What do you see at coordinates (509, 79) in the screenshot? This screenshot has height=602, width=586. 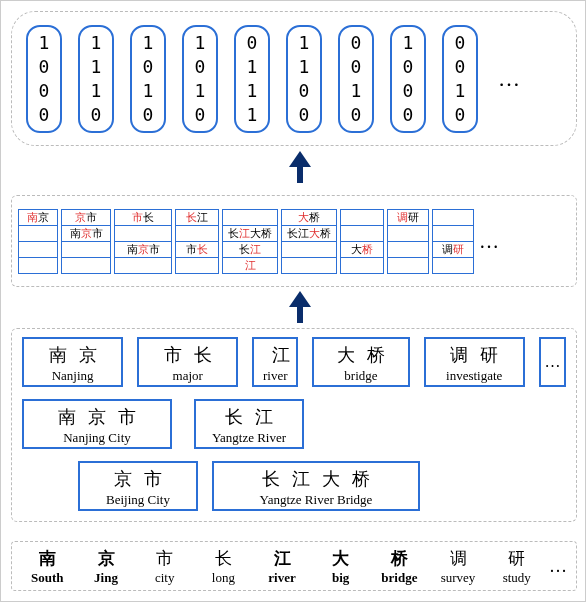 I see `vectors-ellipsis: …` at bounding box center [509, 79].